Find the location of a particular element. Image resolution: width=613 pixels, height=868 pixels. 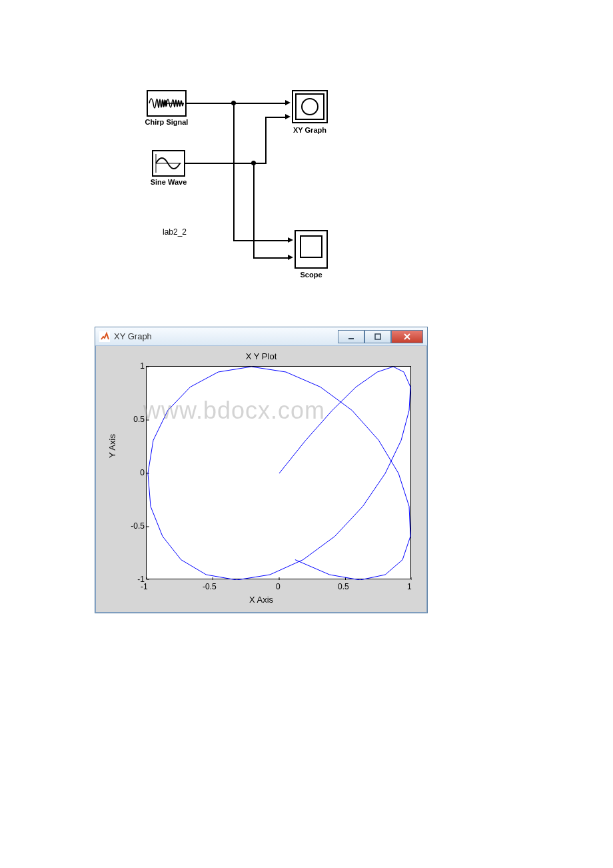

scope-block is located at coordinates (311, 249).